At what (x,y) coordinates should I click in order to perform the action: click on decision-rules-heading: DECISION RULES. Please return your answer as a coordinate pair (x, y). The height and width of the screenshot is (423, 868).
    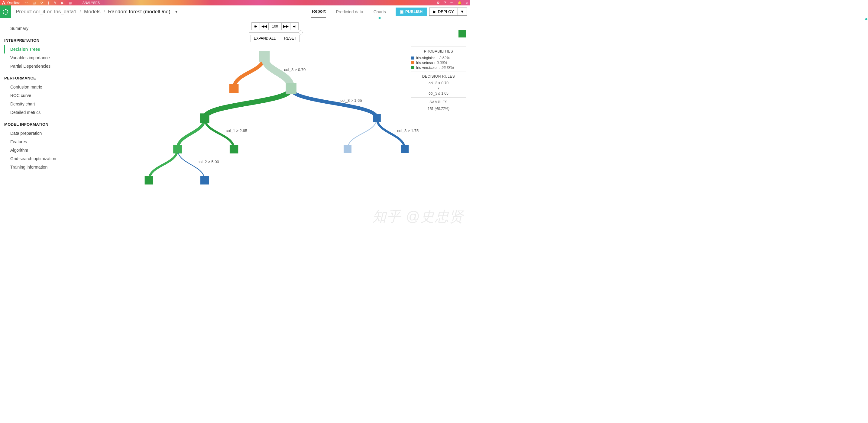
    Looking at the image, I should click on (439, 75).